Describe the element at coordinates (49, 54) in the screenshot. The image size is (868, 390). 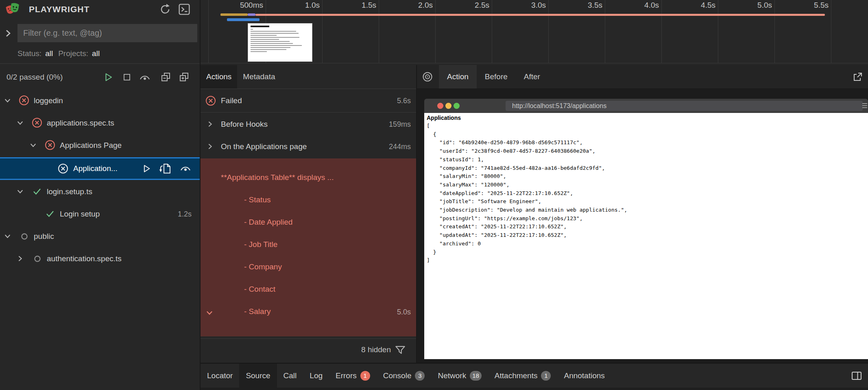
I see `status-filter-value: all` at that location.